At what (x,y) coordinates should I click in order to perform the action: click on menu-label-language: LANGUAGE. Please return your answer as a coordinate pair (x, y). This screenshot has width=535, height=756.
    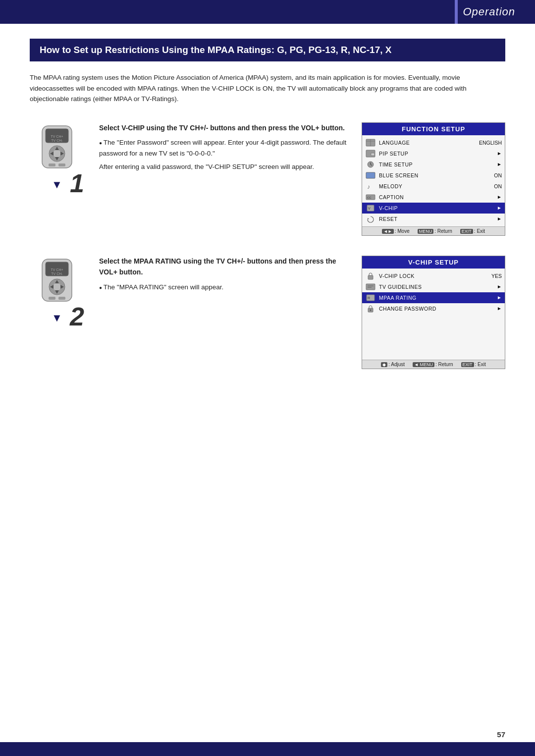
    Looking at the image, I should click on (429, 143).